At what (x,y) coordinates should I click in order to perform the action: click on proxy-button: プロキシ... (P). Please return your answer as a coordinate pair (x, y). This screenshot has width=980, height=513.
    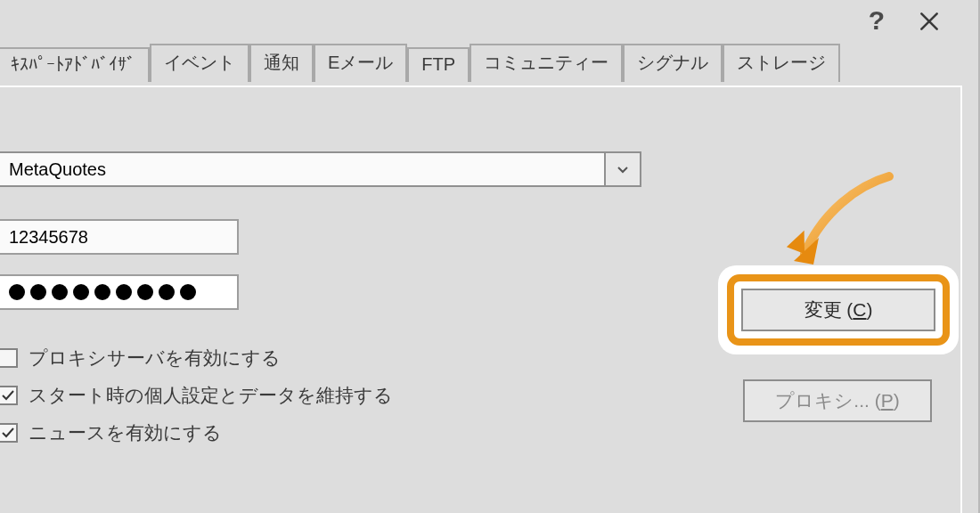
    Looking at the image, I should click on (837, 401).